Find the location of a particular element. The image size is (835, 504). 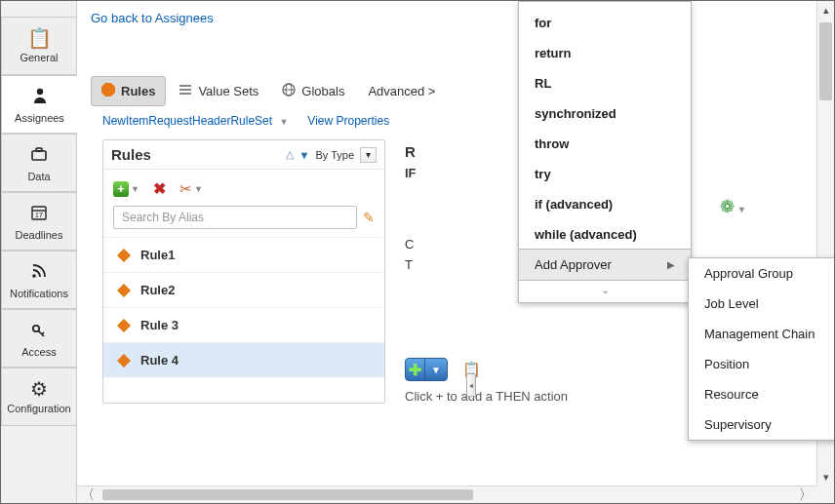

rules-icon is located at coordinates (108, 92).